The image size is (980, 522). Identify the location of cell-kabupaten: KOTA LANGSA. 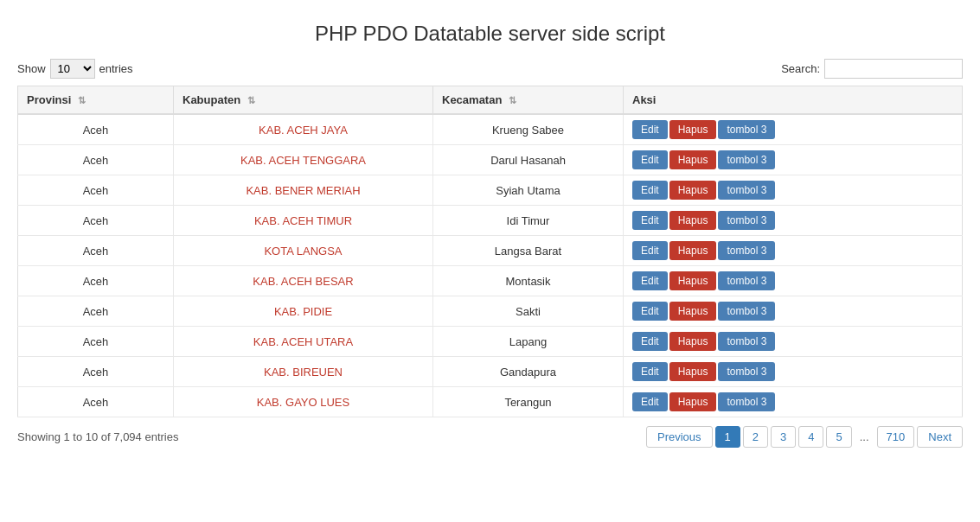
(304, 251).